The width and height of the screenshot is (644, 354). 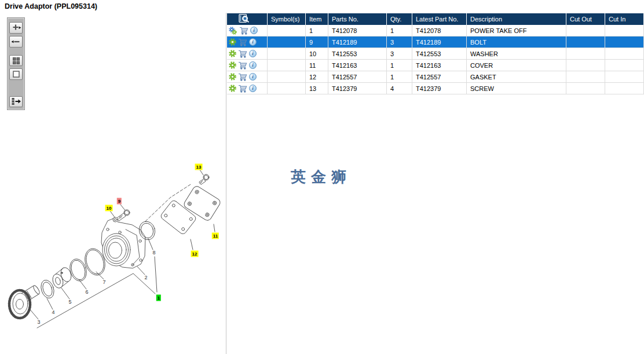 What do you see at coordinates (624, 19) in the screenshot?
I see `column-header-cut_in: Cut In` at bounding box center [624, 19].